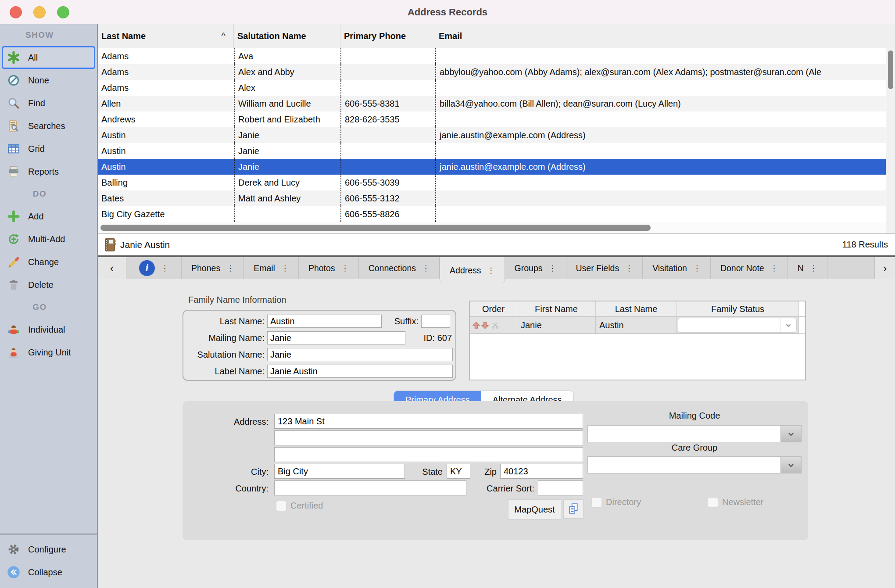  I want to click on family-members-table: Order First Name Last Name Family Status, so click(637, 341).